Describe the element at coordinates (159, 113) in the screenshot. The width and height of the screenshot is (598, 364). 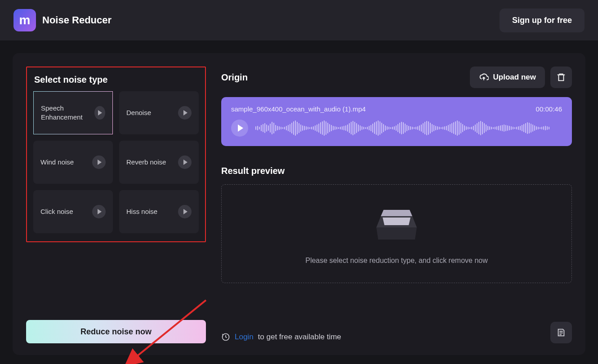
I see `noise-card-denoise: Denoise` at that location.